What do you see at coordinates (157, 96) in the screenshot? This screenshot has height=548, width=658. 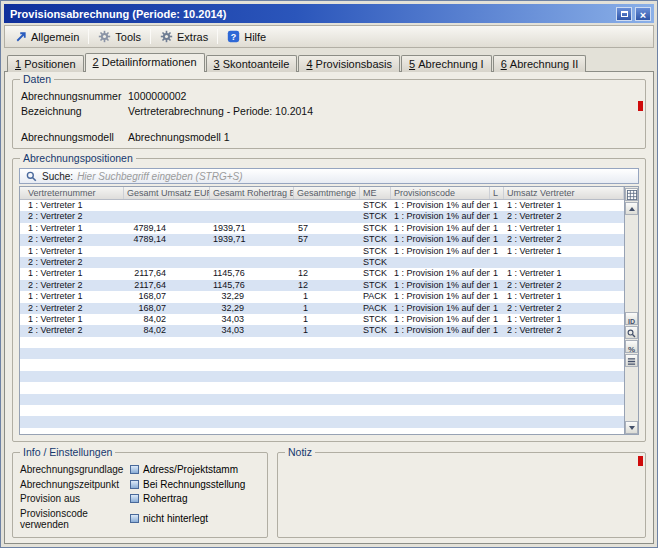 I see `abrechnungsnummer-value: 1000000002` at bounding box center [157, 96].